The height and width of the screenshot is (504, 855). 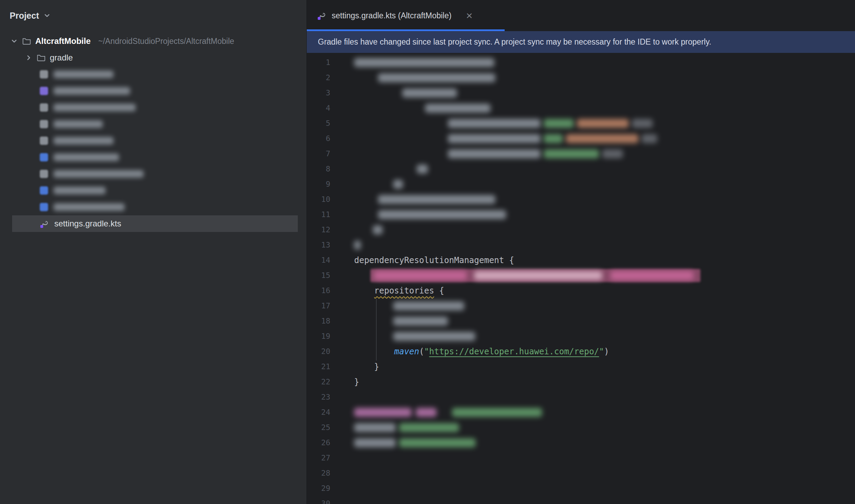 I want to click on line-number: 3, so click(x=319, y=93).